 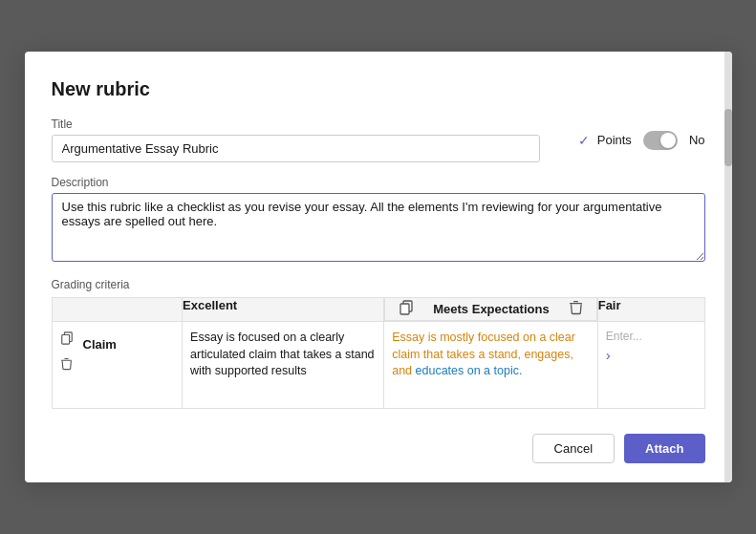 I want to click on excellent-cell: Essay is focused on a clearly articulate…, so click(x=283, y=365).